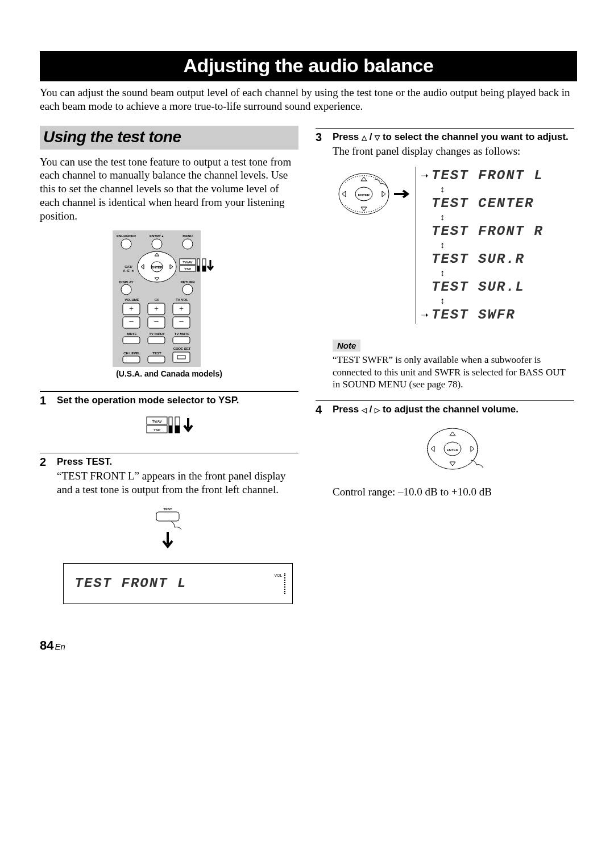  What do you see at coordinates (182, 300) in the screenshot?
I see `svg-text: TV VOL` at bounding box center [182, 300].